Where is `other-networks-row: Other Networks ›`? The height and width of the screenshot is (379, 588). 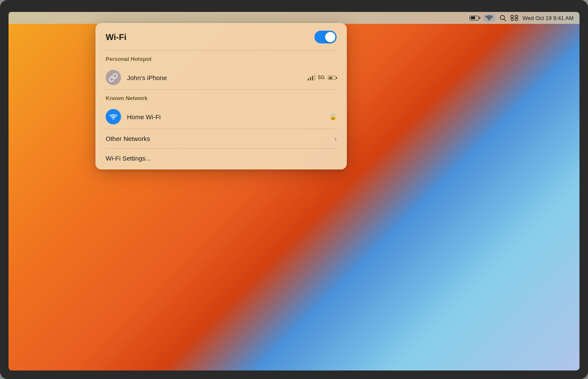
other-networks-row: Other Networks › is located at coordinates (221, 139).